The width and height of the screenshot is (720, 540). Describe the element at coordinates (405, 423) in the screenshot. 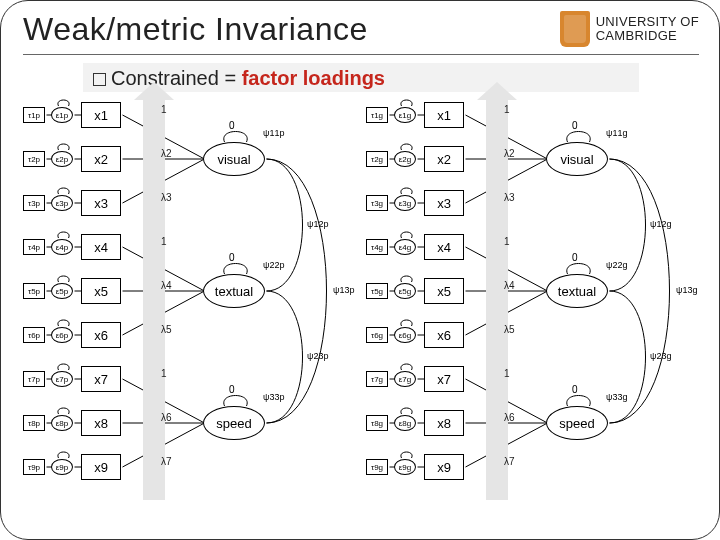

I see `eps-8: ε8g` at that location.